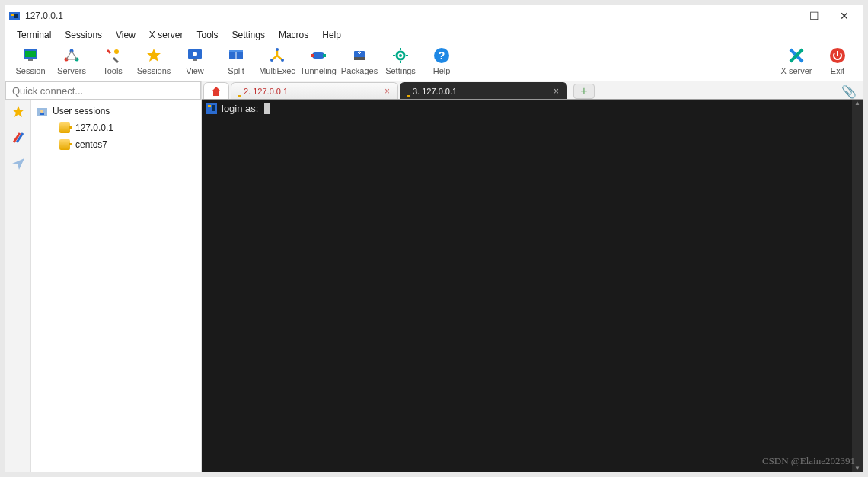  I want to click on xserver-icon, so click(796, 56).